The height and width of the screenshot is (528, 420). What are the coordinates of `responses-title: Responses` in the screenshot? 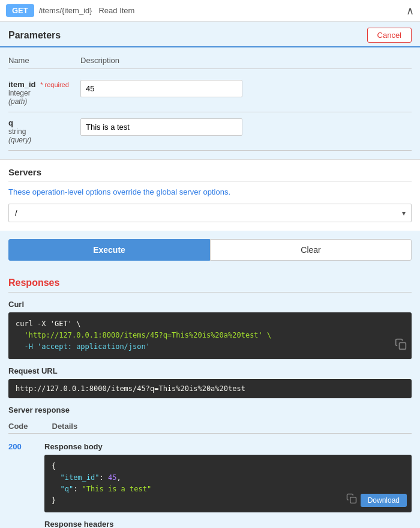 It's located at (210, 285).